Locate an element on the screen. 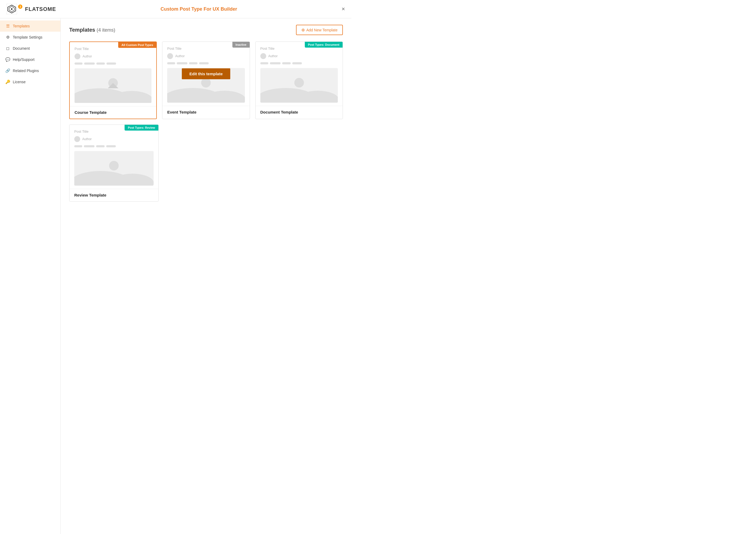  add-new-template-button: ⊕ Add New Template is located at coordinates (319, 30).